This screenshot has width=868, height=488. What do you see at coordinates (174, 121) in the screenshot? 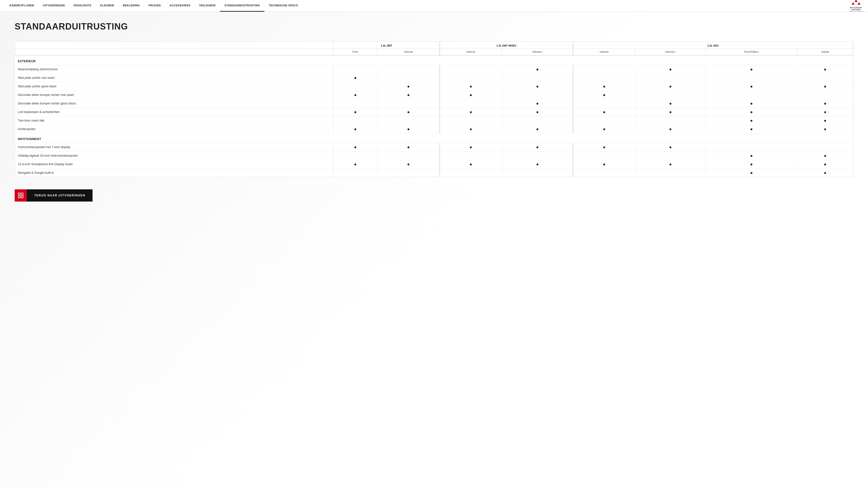
I see `feature-cell: Two-tone zwart dak` at bounding box center [174, 121].